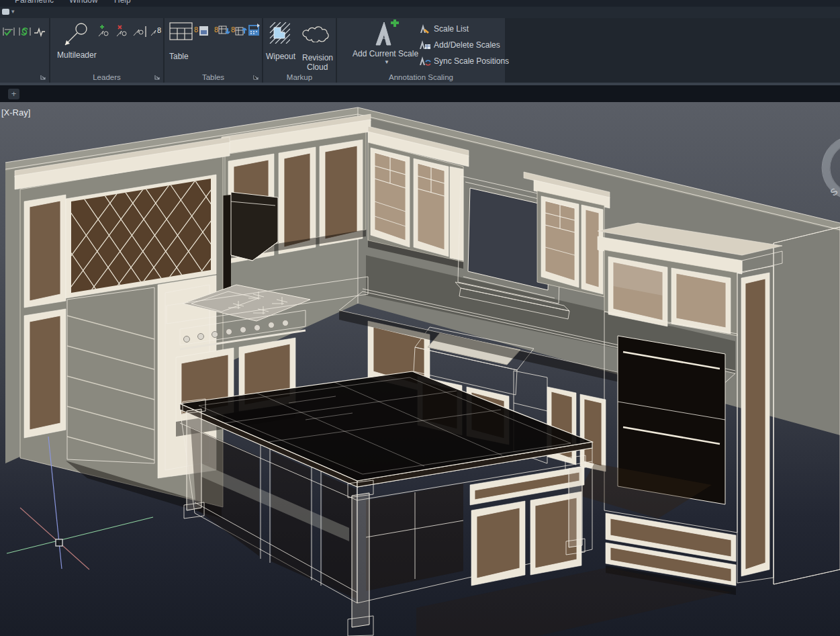 The width and height of the screenshot is (840, 636). What do you see at coordinates (283, 43) in the screenshot?
I see `wipeout-button: Wipeout` at bounding box center [283, 43].